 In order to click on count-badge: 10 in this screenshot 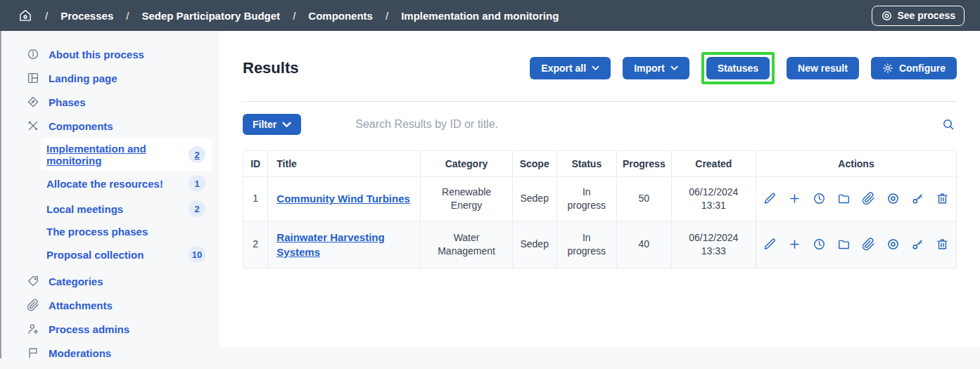, I will do `click(197, 254)`.